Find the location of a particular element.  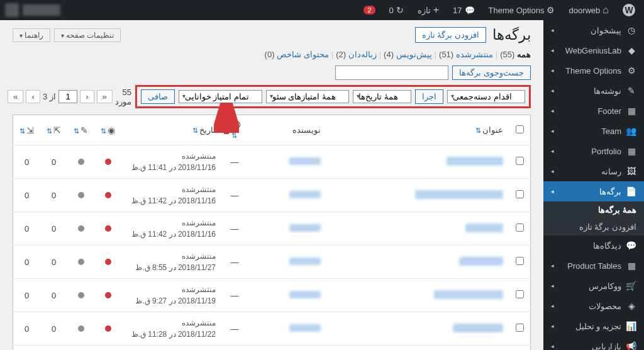

site-name-link: doorweb is located at coordinates (589, 10).